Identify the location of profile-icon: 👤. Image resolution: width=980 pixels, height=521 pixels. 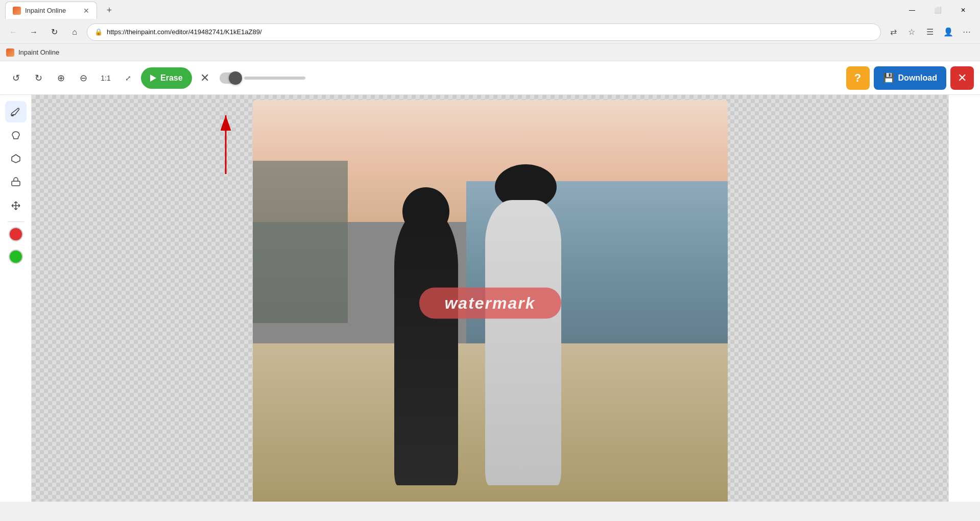
(948, 32).